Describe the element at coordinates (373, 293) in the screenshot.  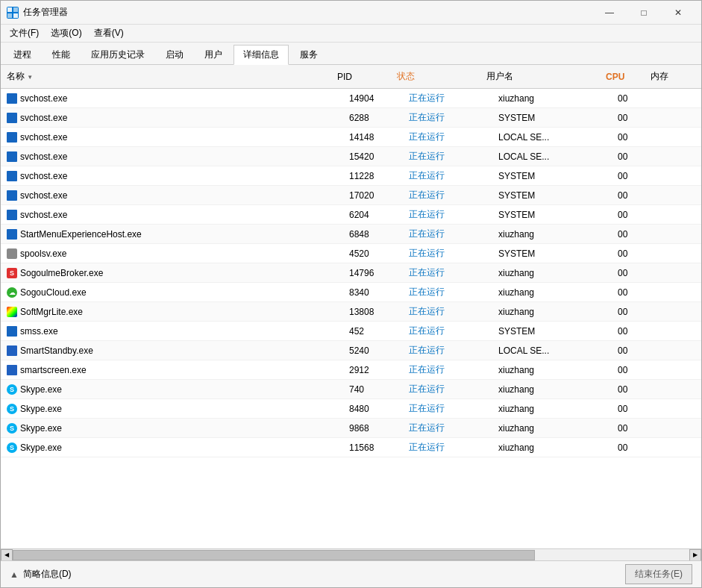
I see `cell-pid: 8340` at that location.